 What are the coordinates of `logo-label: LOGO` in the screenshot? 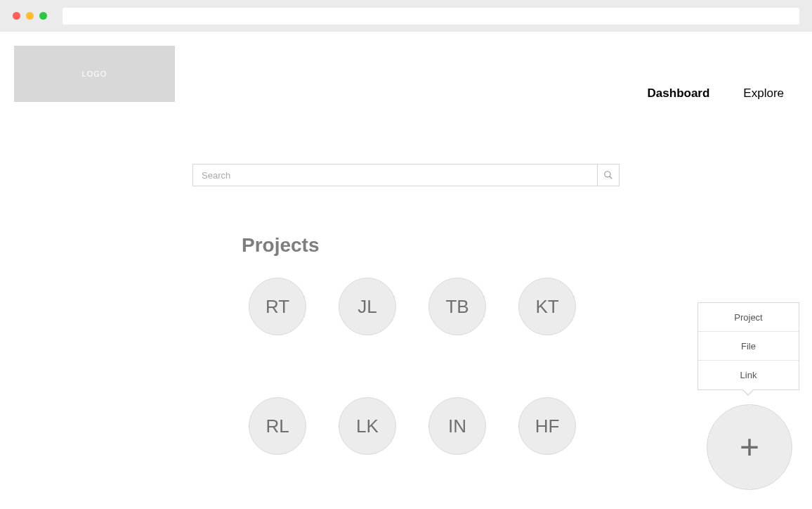 It's located at (95, 74).